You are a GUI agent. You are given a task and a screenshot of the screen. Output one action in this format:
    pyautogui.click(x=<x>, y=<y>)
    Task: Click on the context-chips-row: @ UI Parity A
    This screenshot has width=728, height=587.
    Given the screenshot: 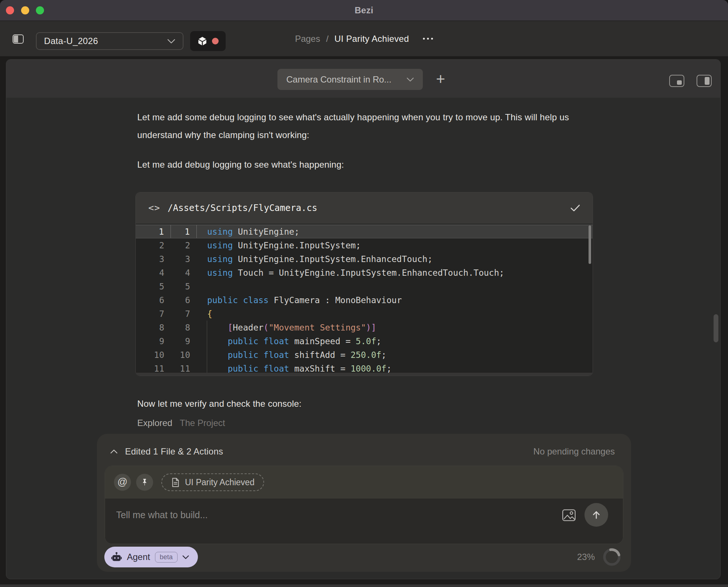 What is the action you would take?
    pyautogui.click(x=364, y=482)
    